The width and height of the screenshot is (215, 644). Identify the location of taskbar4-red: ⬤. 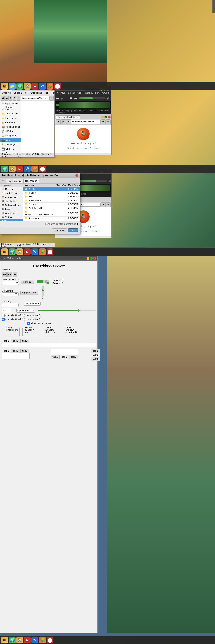
(50, 640).